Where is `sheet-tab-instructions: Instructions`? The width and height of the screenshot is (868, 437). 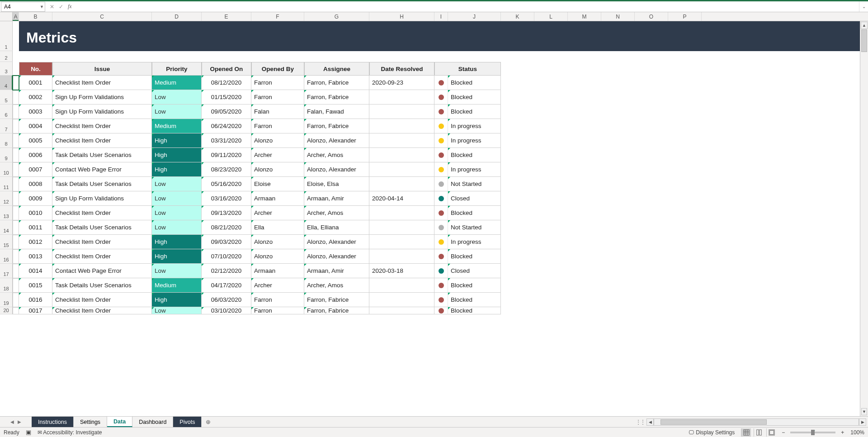
sheet-tab-instructions: Instructions is located at coordinates (52, 422).